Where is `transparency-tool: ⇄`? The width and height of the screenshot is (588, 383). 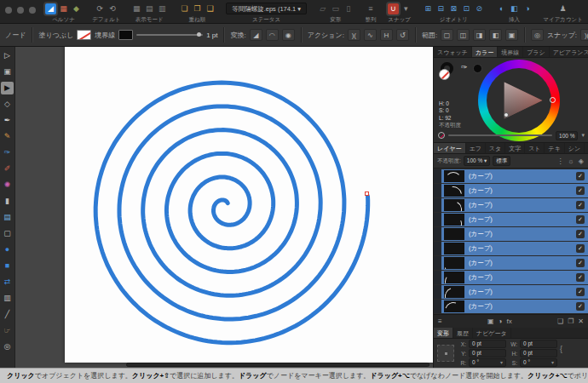
transparency-tool: ⇄ is located at coordinates (7, 283).